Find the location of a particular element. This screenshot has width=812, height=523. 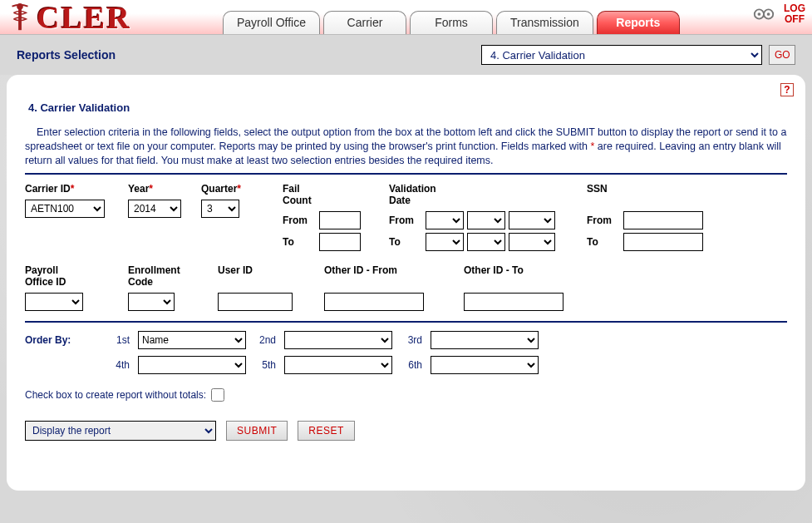

fail-to-label: To is located at coordinates (301, 242).